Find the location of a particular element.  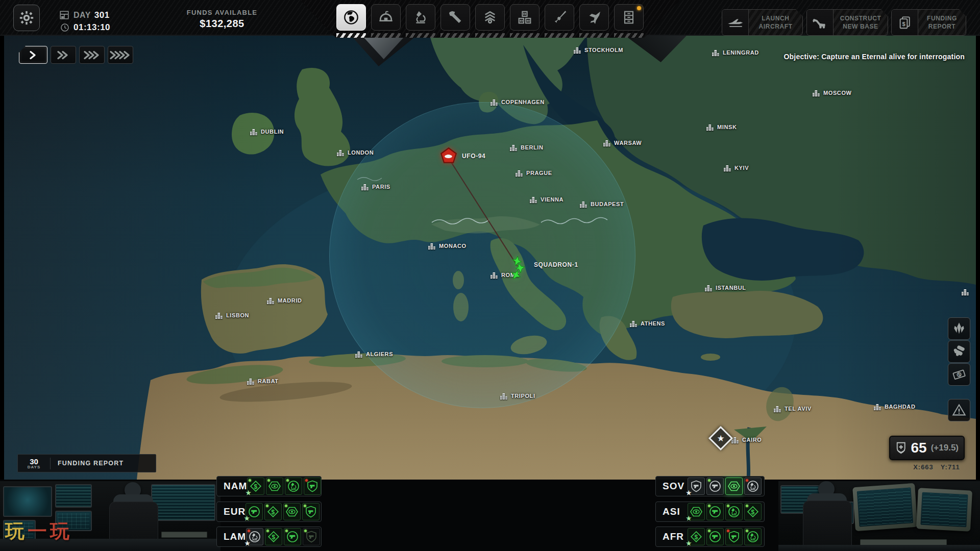

city-label-copenhagen: COPENHAGEN is located at coordinates (518, 102).